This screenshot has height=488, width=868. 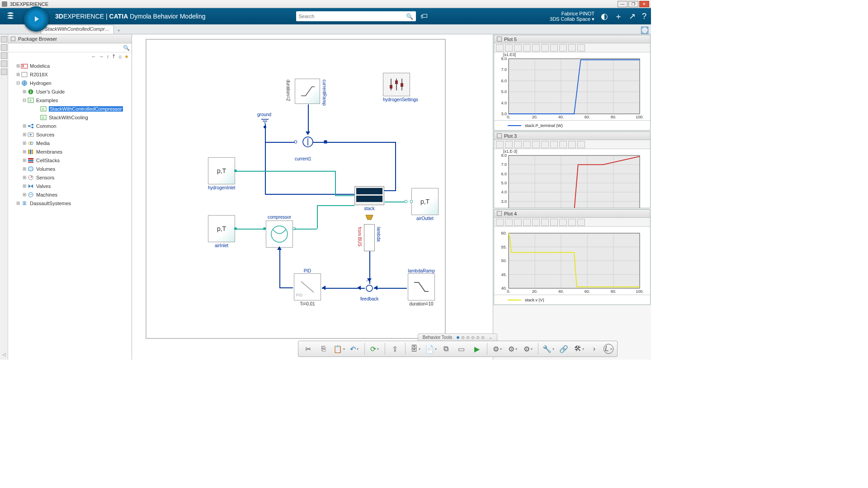 I want to click on check-button: ⚙, so click(x=528, y=349).